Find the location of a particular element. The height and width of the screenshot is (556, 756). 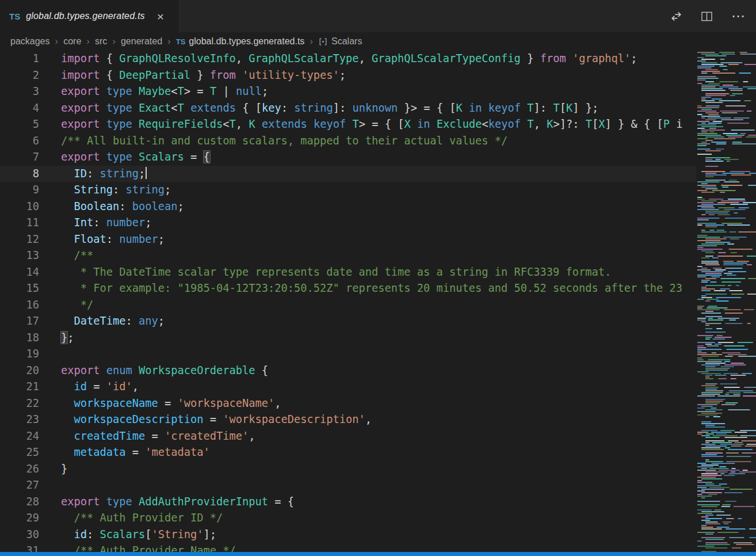

line-number: 2 is located at coordinates (20, 76).